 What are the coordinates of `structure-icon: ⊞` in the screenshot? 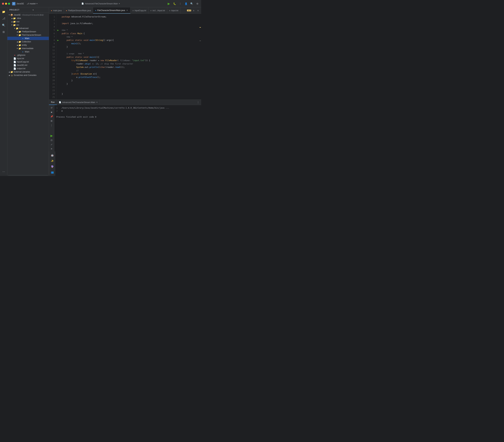 It's located at (4, 32).